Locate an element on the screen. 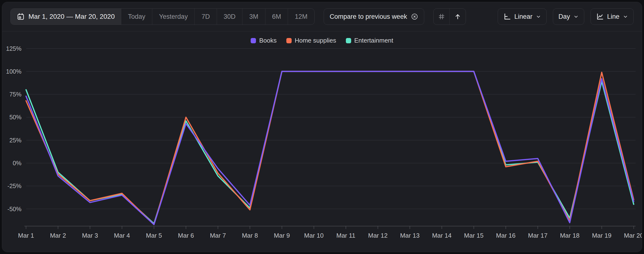 Image resolution: width=644 pixels, height=254 pixels. y-axis-tick-label: -50% is located at coordinates (14, 209).